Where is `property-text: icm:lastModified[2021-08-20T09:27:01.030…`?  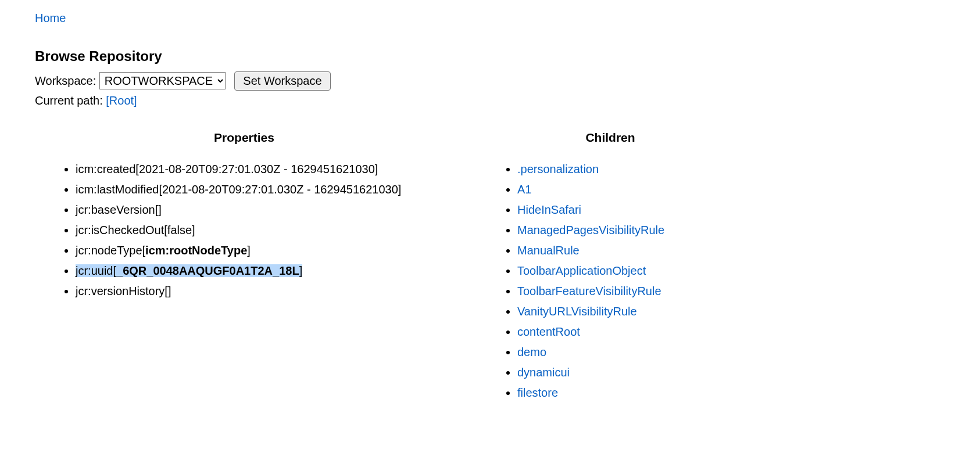 property-text: icm:lastModified[2021-08-20T09:27:01.030… is located at coordinates (238, 189).